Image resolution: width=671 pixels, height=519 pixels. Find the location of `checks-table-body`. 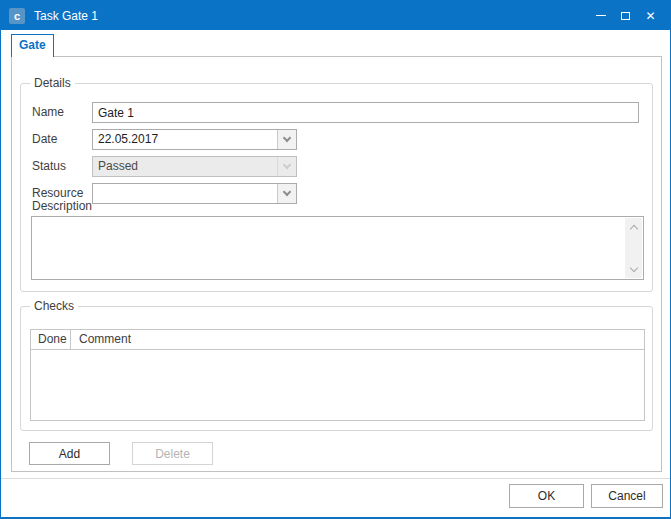

checks-table-body is located at coordinates (338, 385).